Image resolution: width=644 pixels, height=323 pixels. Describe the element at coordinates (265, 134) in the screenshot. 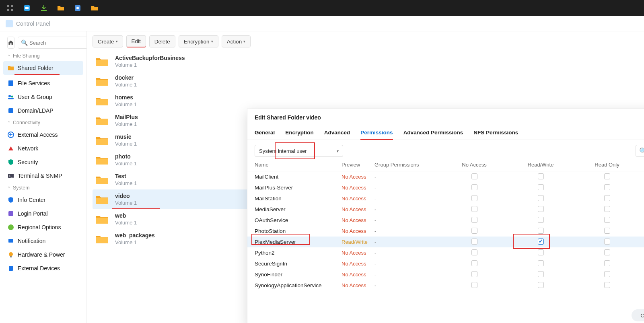

I see `tab-general: General` at that location.